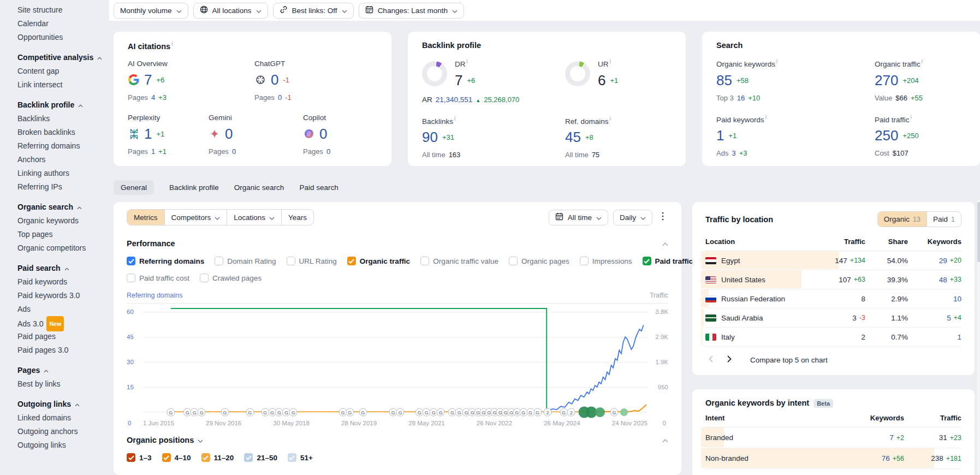  Describe the element at coordinates (313, 11) in the screenshot. I see `filter-best-links-off: Best links: Off` at that location.